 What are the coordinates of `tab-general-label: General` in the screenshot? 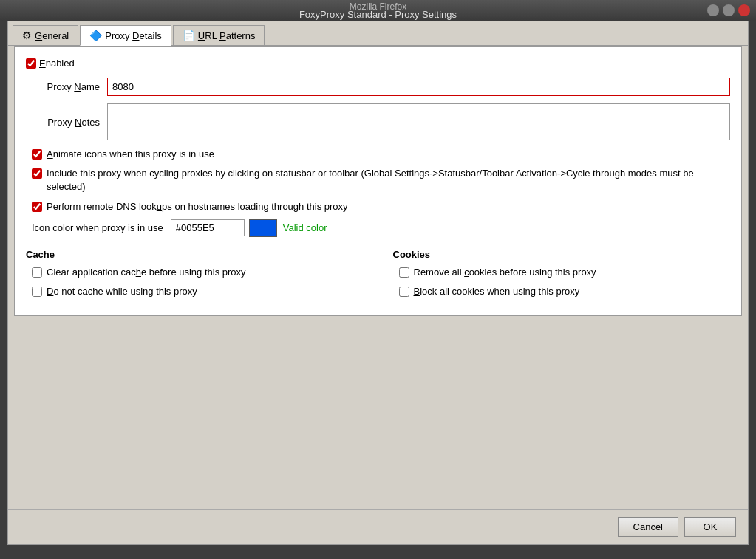 It's located at (52, 35).